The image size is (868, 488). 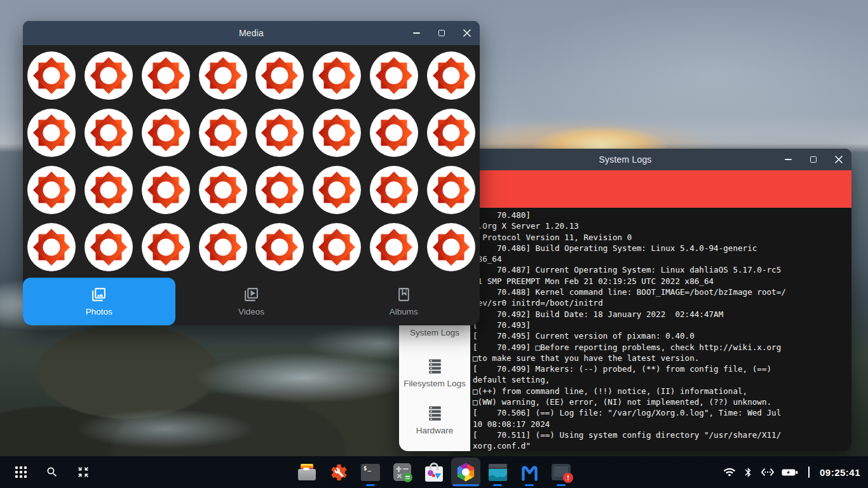 What do you see at coordinates (339, 472) in the screenshot?
I see `taskbar-app-settings` at bounding box center [339, 472].